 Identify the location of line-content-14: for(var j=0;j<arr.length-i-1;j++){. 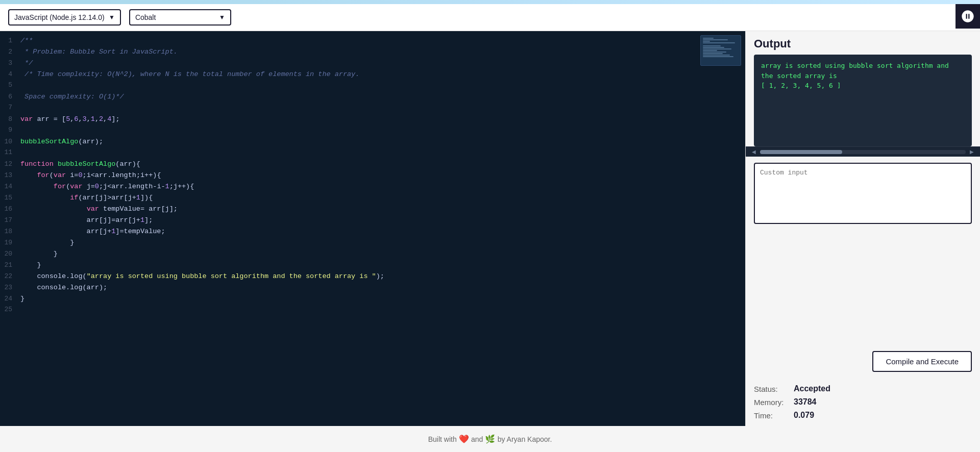
(381, 187).